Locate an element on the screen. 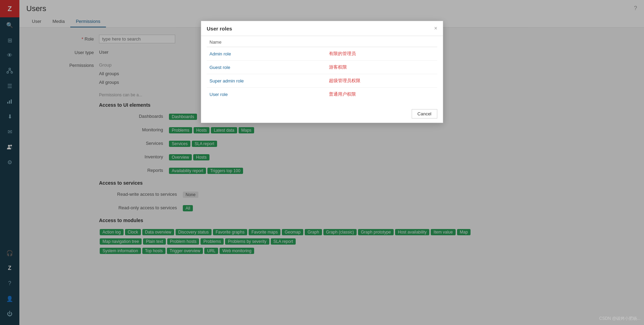  role-link-superadmin: Super admin role is located at coordinates (267, 81).